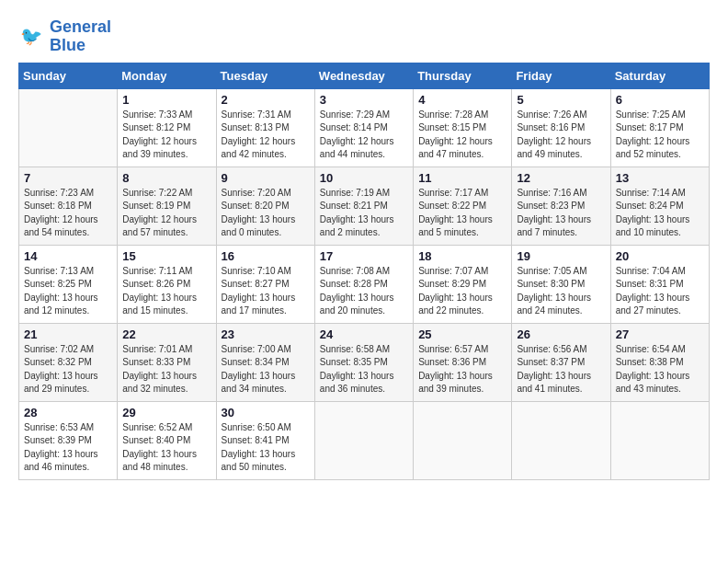 The image size is (728, 563). Describe the element at coordinates (561, 127) in the screenshot. I see `calendar-cell: 5Sunrise: 7:26 AM Sunset: 8:16 PM Daylig…` at that location.